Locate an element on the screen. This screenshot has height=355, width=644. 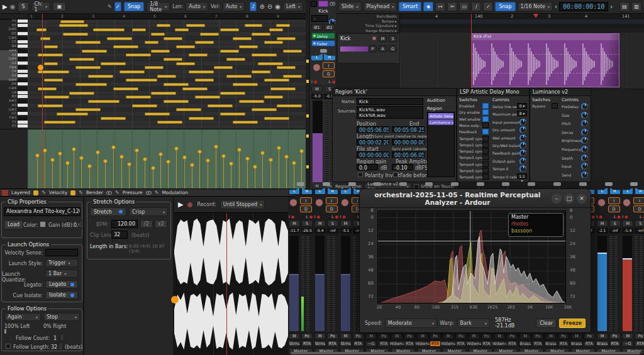
follow-balance-slider is located at coordinates (5, 332).